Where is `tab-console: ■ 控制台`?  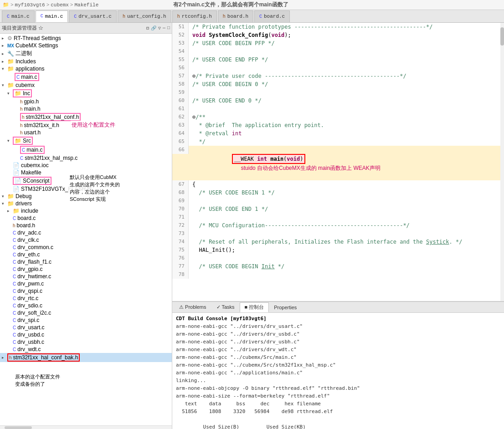 tab-console: ■ 控制台 is located at coordinates (254, 307).